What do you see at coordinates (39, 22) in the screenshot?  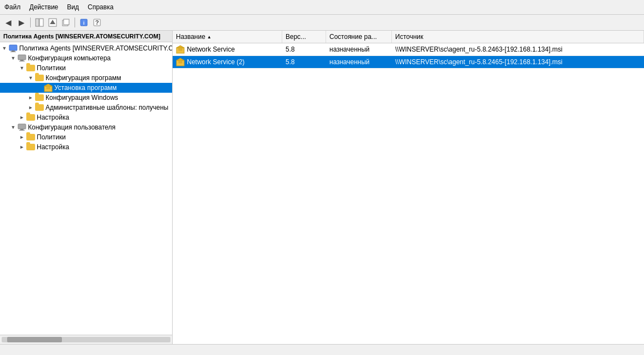 I see `show-hide-button` at bounding box center [39, 22].